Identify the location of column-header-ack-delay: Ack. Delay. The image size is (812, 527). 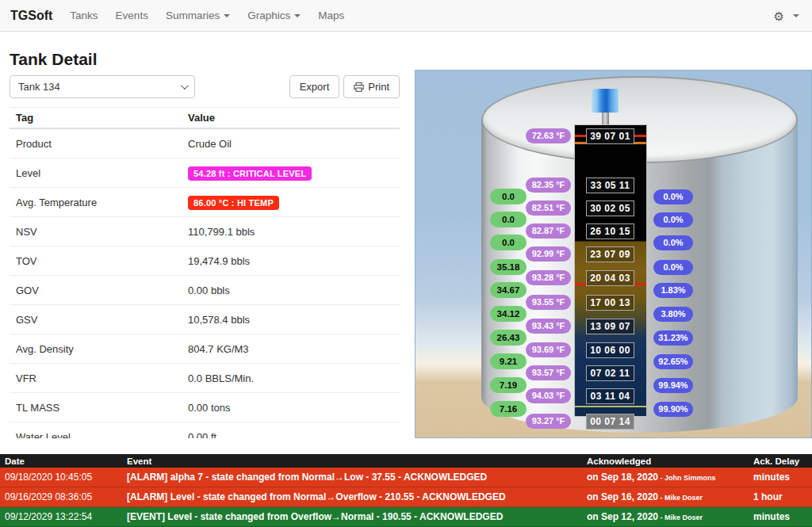
(780, 461).